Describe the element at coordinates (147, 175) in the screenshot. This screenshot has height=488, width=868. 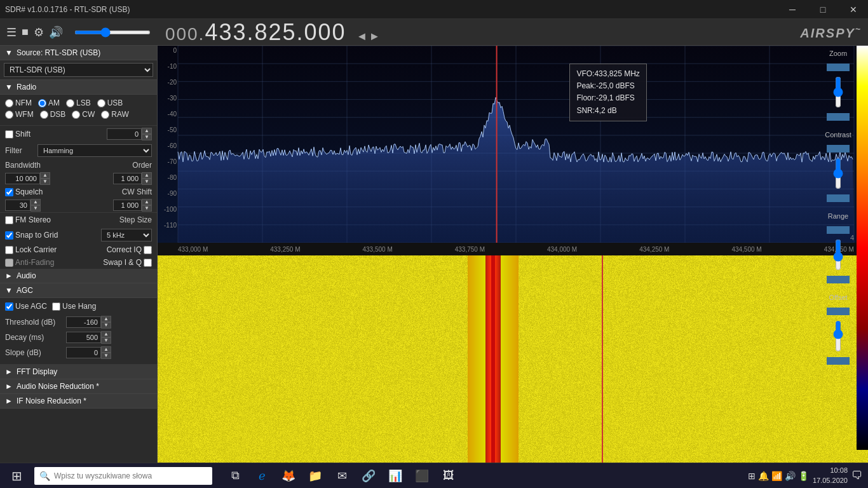
I see `order-up: ▲` at that location.